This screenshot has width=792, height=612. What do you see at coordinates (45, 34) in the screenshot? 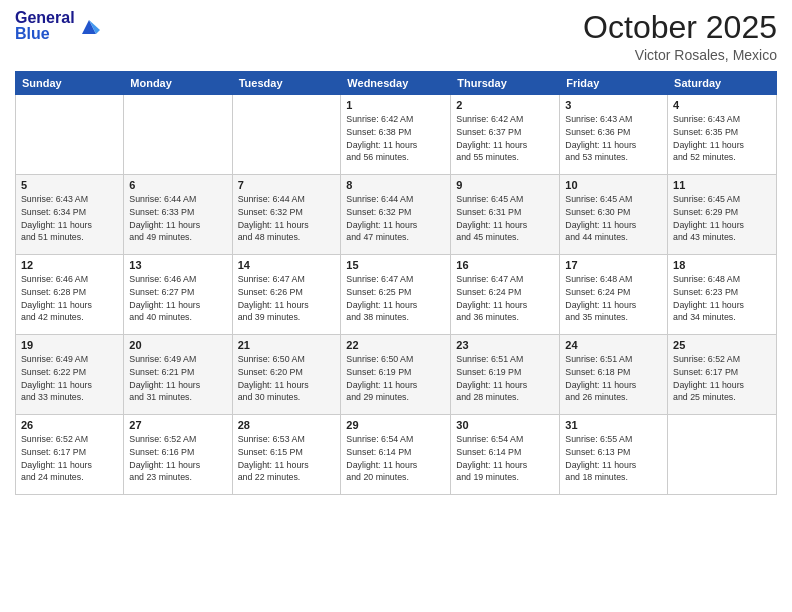
I see `logo-blue: Blue` at bounding box center [45, 34].